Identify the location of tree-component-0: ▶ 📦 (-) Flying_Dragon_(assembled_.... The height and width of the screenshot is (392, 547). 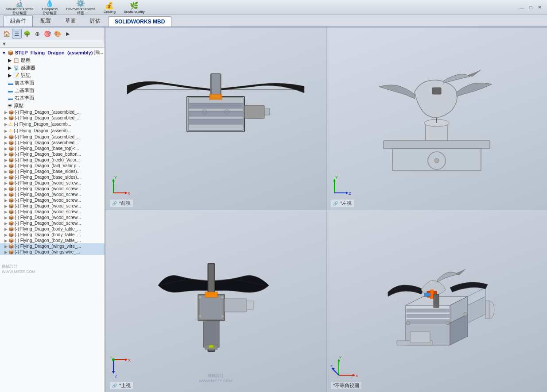
(52, 112).